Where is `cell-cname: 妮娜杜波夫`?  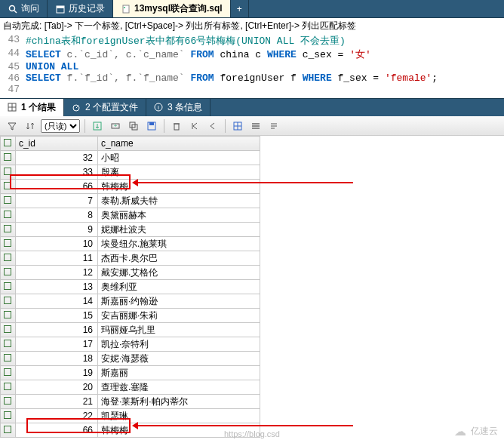 cell-cname: 妮娜杜波夫 is located at coordinates (178, 229).